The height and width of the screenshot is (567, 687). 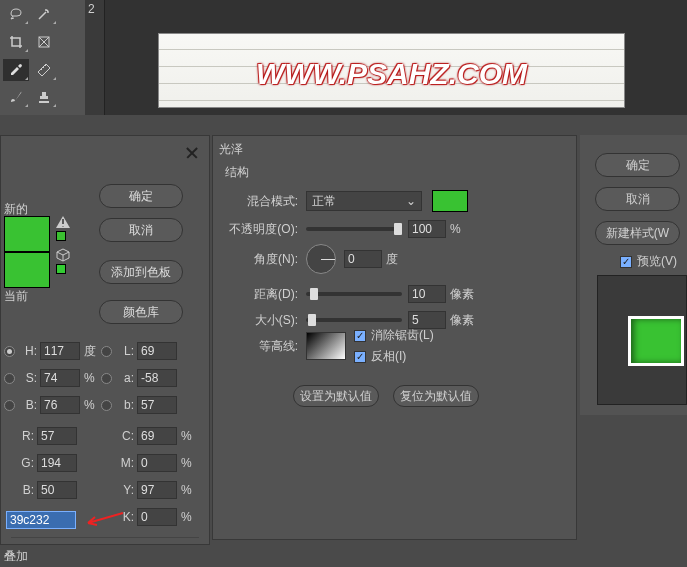 I want to click on distance-input, so click(x=427, y=294).